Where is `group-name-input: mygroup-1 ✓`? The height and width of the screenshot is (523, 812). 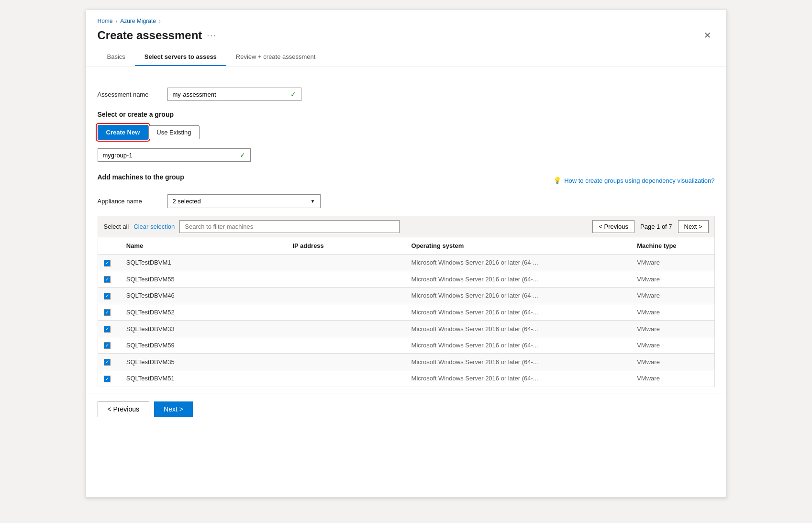 group-name-input: mygroup-1 ✓ is located at coordinates (174, 155).